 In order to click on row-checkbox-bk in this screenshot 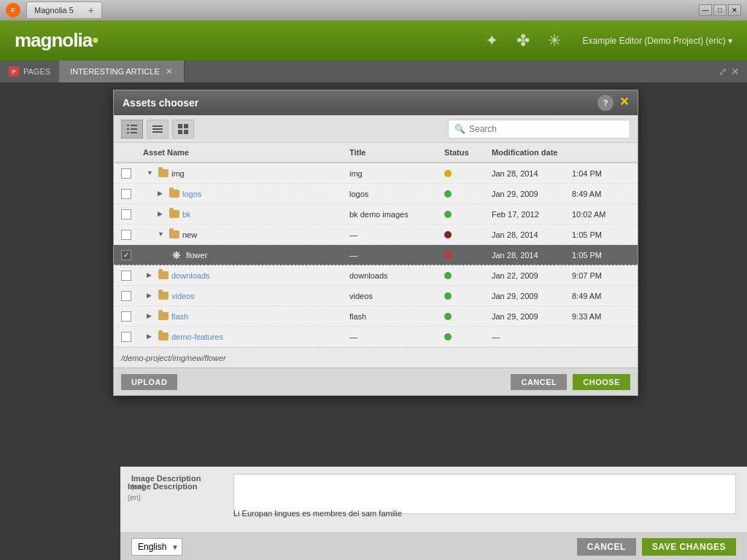, I will do `click(126, 214)`.